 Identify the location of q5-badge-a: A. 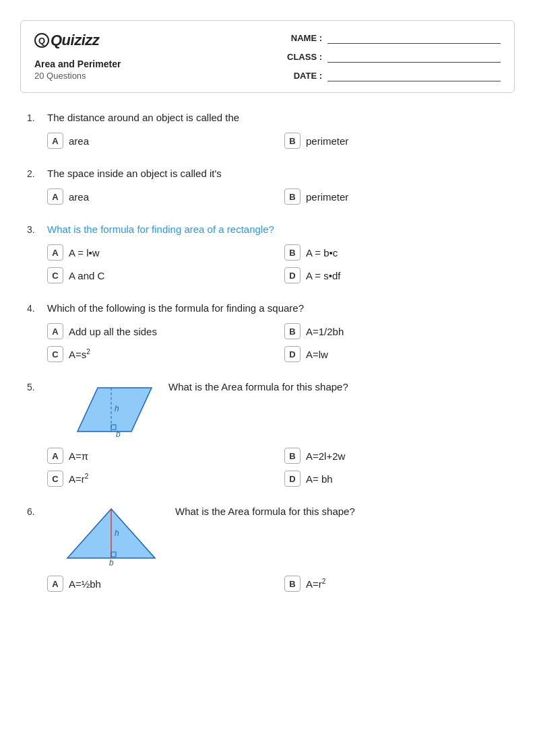
(55, 456).